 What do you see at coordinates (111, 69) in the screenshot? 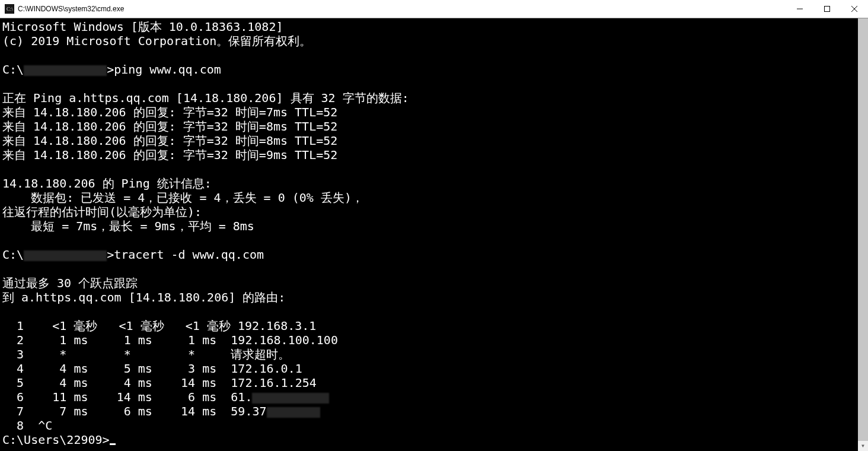
I see `prompt-line: C:\>ping www.qq.com` at bounding box center [111, 69].